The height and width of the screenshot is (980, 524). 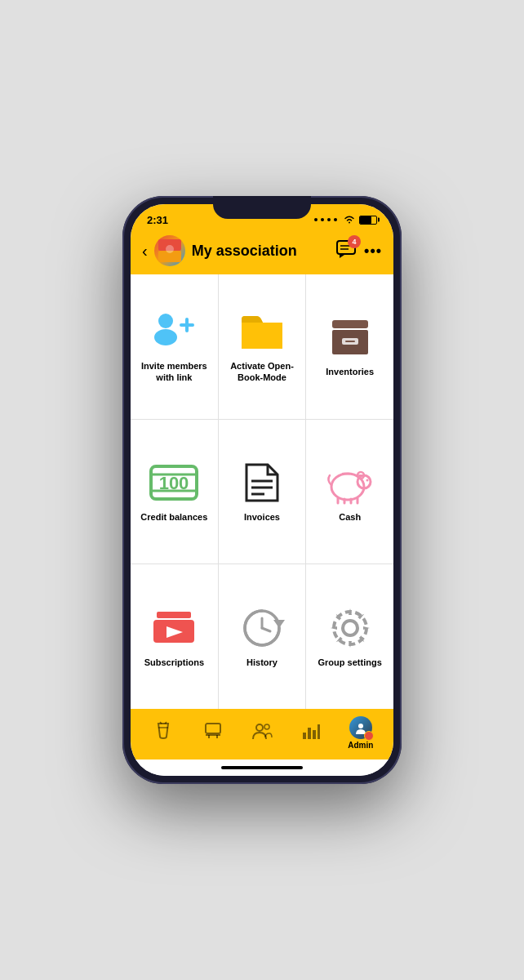 I want to click on nav-item-members, so click(x=262, y=733).